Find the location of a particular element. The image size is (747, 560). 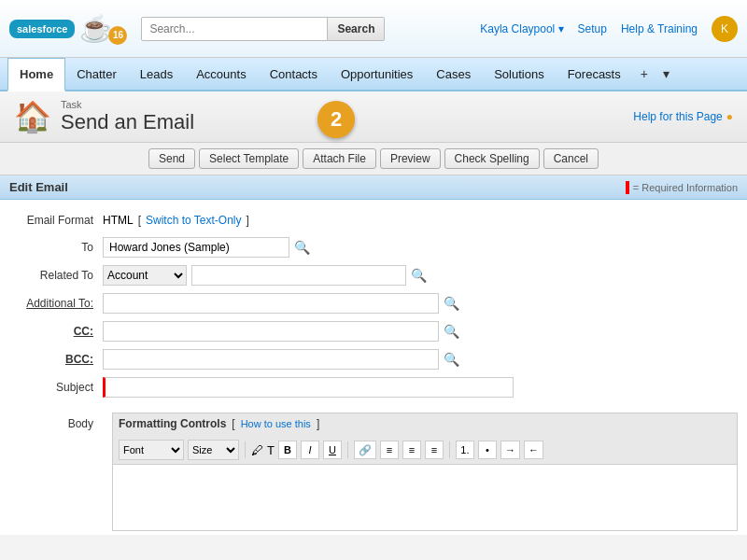

related-to-field: Account Contact Lead Opportunity Case 🔍 is located at coordinates (420, 275).